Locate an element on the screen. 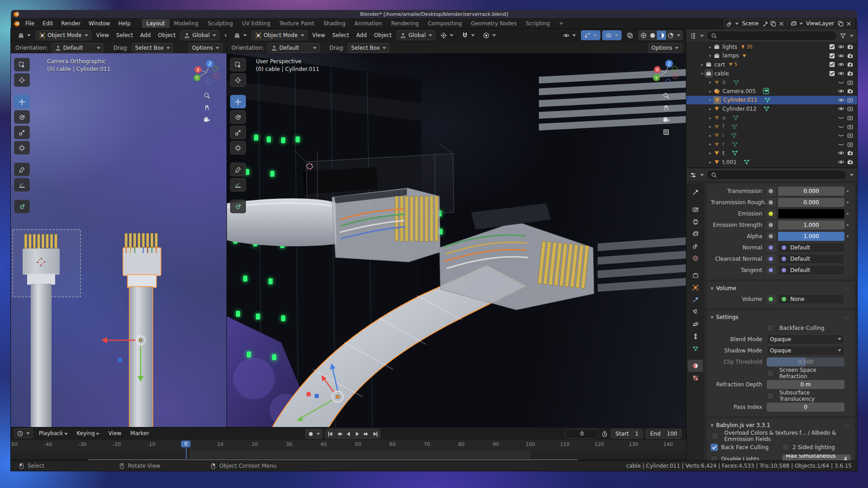 This screenshot has height=488, width=868. copy-icon is located at coordinates (841, 23).